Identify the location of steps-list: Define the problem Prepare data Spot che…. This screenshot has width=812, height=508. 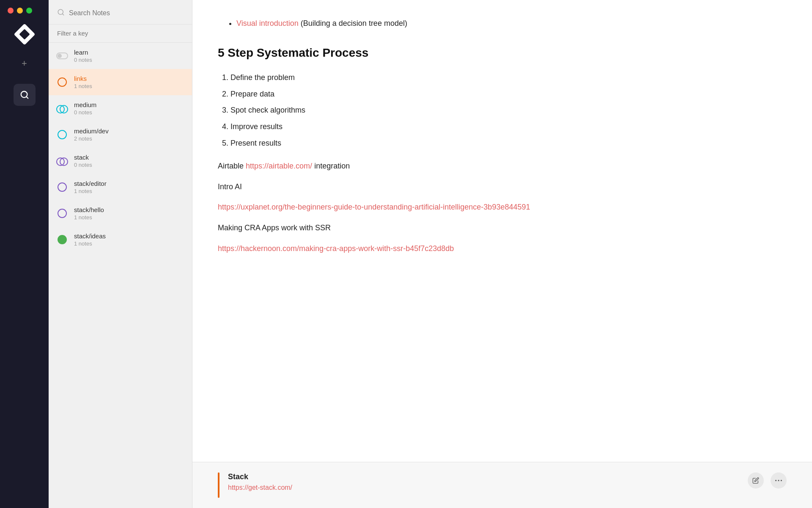
(393, 110).